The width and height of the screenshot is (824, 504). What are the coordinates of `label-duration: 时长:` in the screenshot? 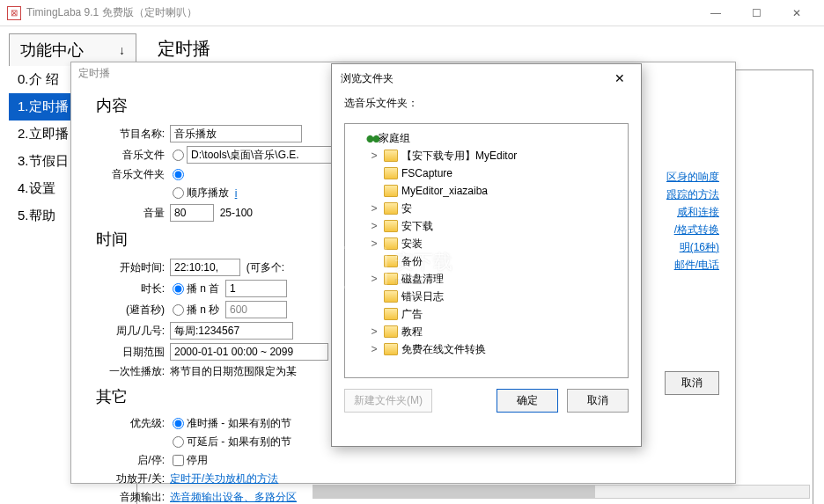 It's located at (128, 289).